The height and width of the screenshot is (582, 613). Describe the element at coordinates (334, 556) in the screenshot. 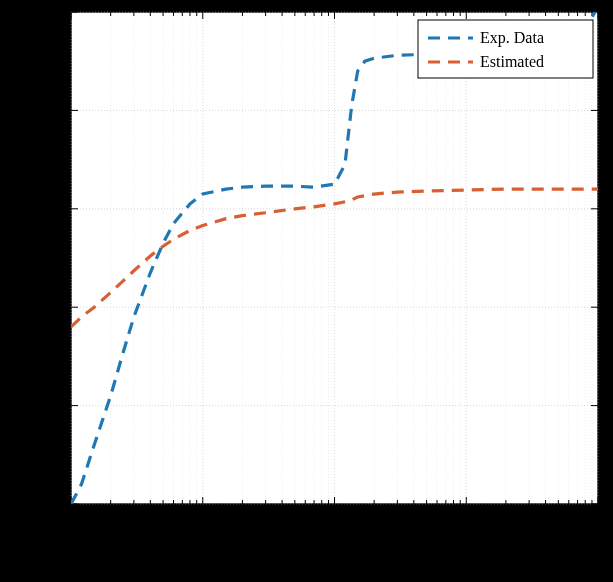

I see `x-axis-label: Time (sec)` at that location.